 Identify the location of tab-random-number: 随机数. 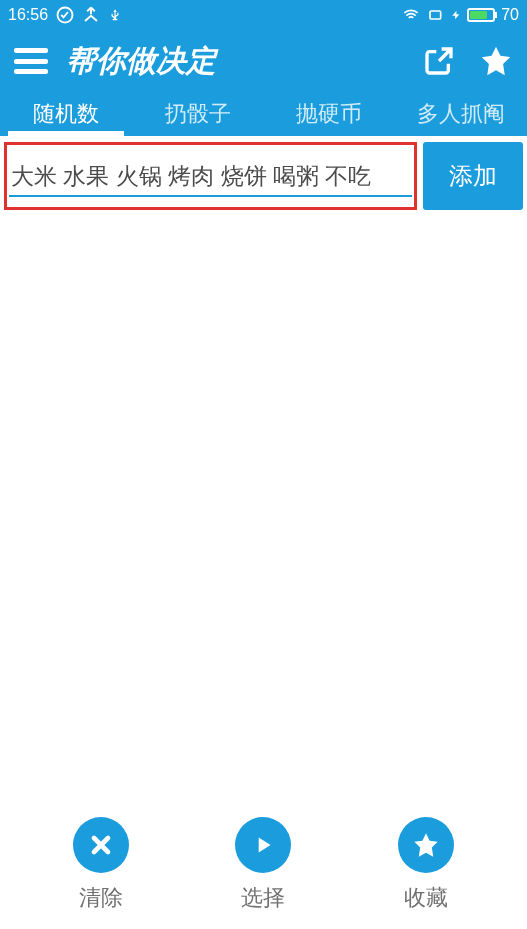
(66, 114).